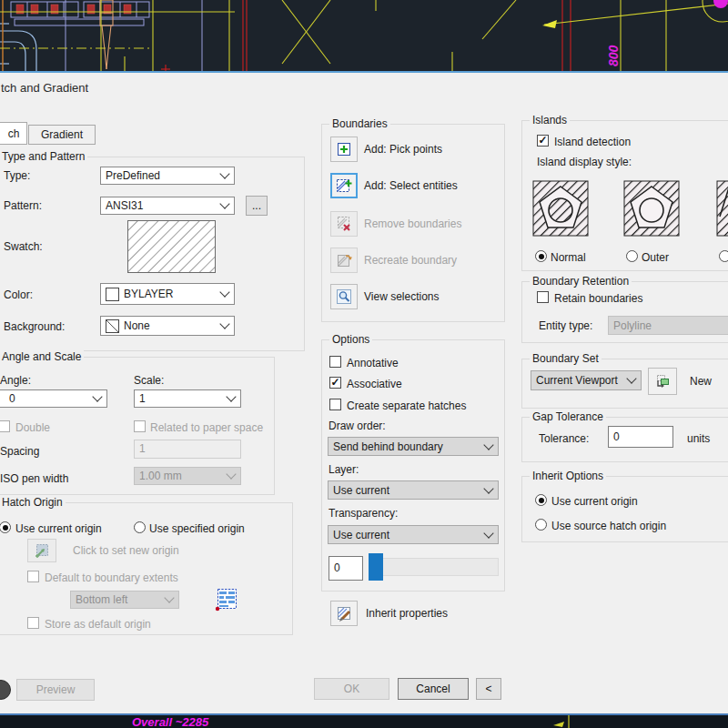 The width and height of the screenshot is (728, 728). I want to click on view-selections-button, so click(344, 297).